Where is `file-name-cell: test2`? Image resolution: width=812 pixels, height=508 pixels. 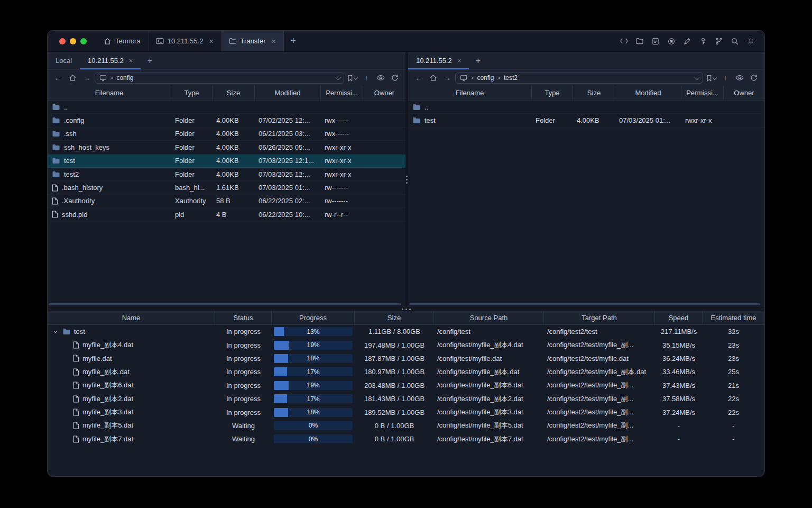
file-name-cell: test2 is located at coordinates (109, 175).